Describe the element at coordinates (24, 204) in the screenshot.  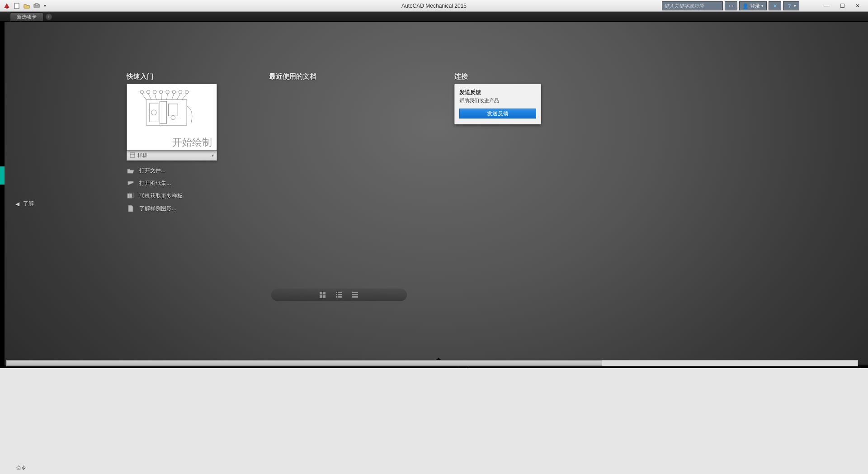
I see `nav-left-learn: ◀ 了解` at that location.